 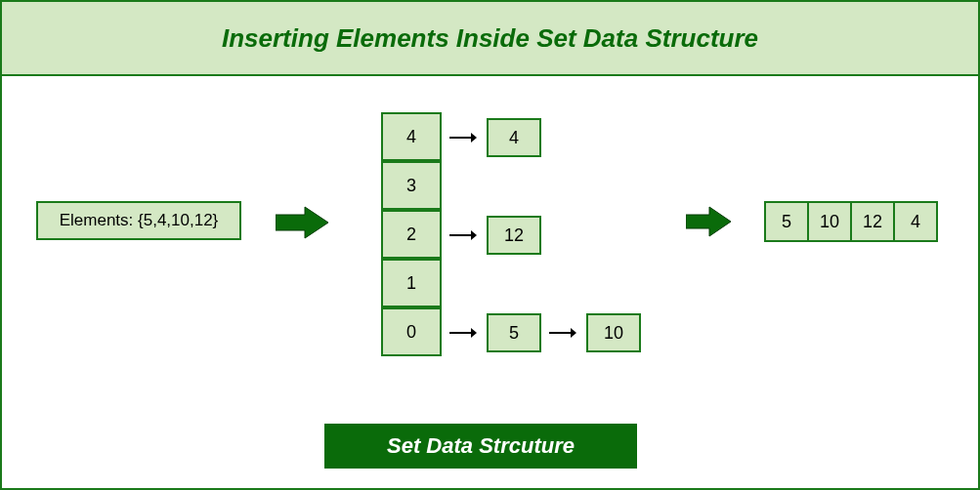 I want to click on hash-row: 2 12, so click(x=511, y=235).